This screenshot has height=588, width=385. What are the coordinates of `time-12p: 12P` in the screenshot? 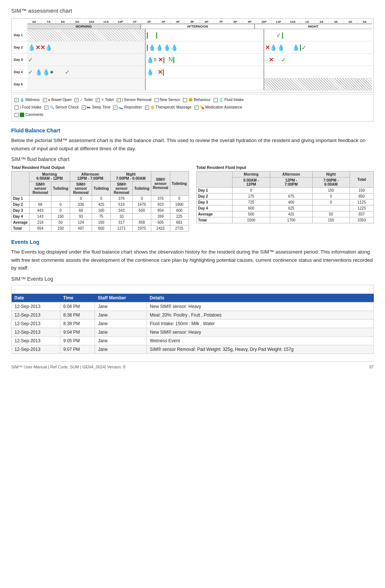 It's located at (121, 22).